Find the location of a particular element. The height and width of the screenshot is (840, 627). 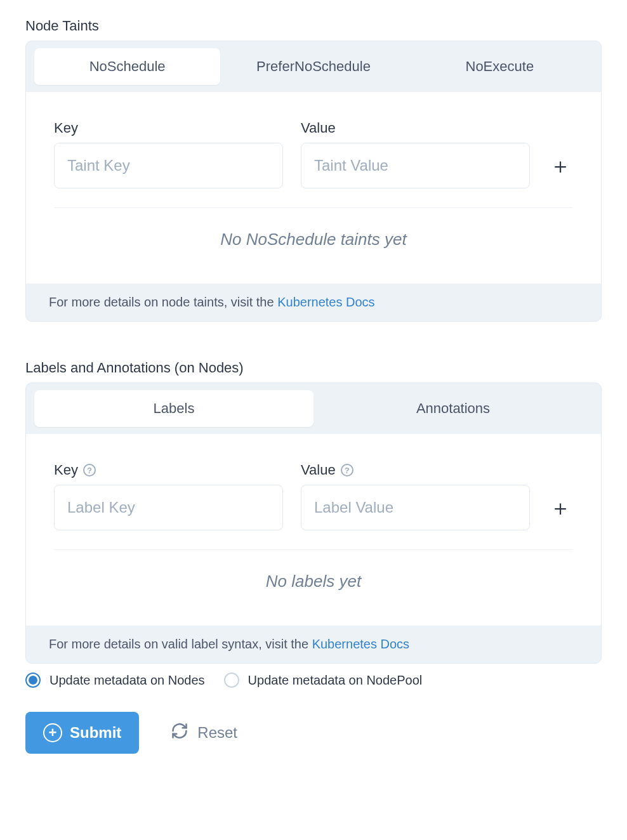

label-field-row: Key ? Value ? ＋ is located at coordinates (314, 496).